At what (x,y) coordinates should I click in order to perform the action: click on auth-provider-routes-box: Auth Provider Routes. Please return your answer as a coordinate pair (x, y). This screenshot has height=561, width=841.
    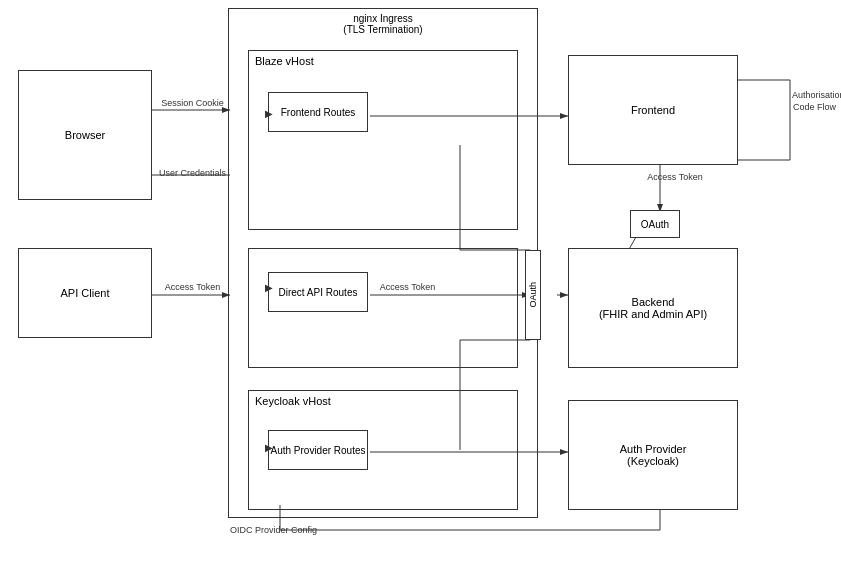
    Looking at the image, I should click on (318, 450).